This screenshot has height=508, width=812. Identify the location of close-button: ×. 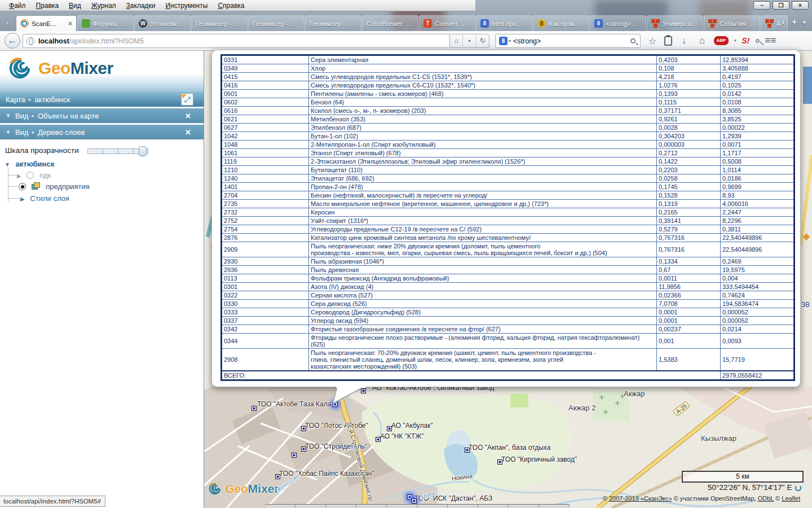
(800, 6).